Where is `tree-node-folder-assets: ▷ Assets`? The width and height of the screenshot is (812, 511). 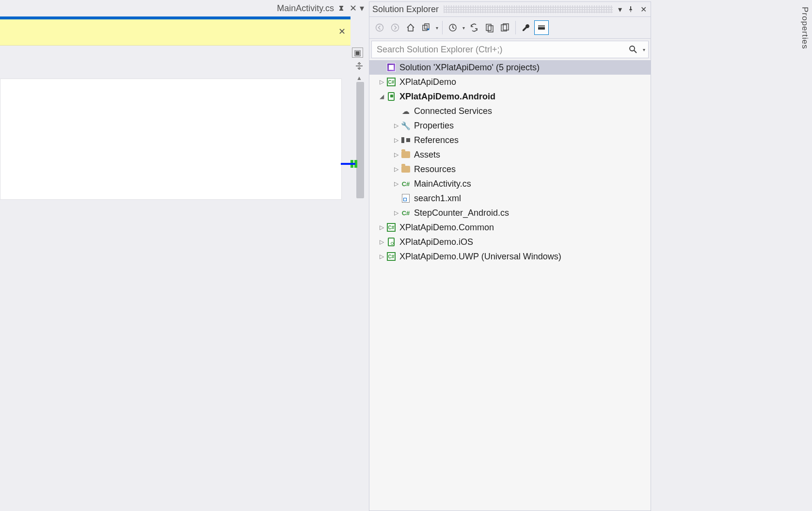 tree-node-folder-assets: ▷ Assets is located at coordinates (510, 155).